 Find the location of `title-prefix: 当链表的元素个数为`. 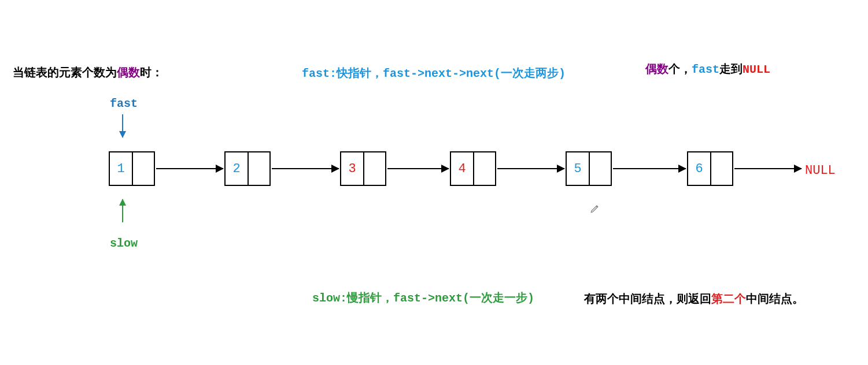

title-prefix: 当链表的元素个数为 is located at coordinates (65, 73).